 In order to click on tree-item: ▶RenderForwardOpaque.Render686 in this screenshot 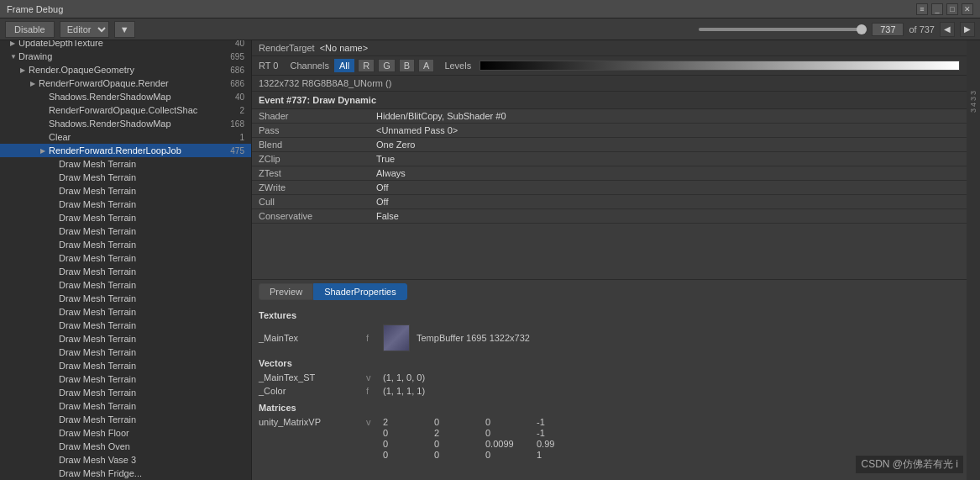, I will do `click(126, 83)`.